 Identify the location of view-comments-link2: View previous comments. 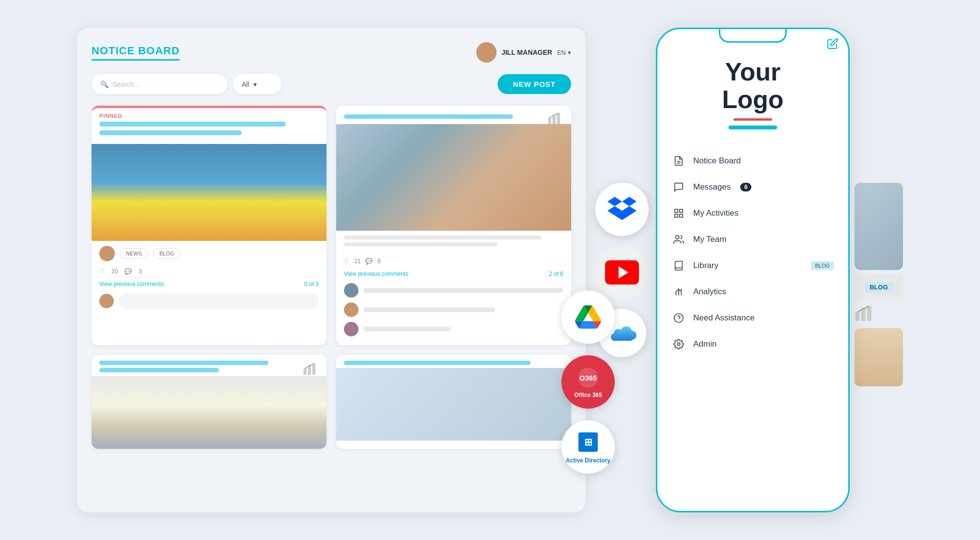
(376, 274).